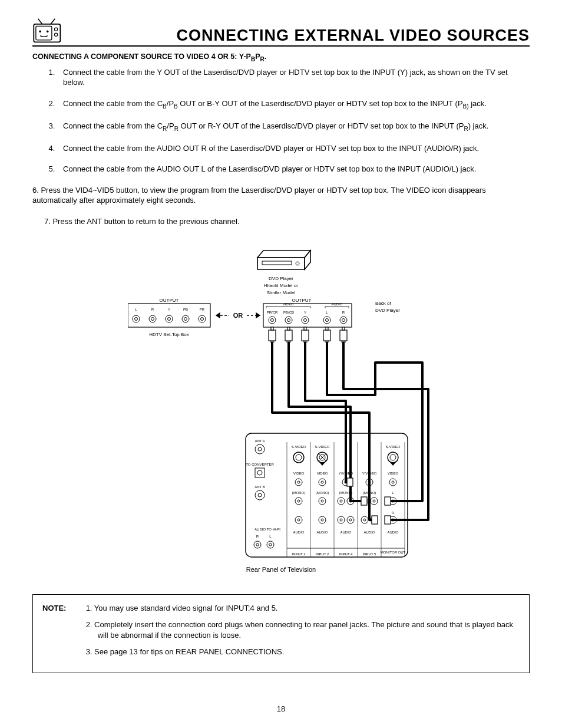 The image size is (562, 728). Describe the element at coordinates (322, 126) in the screenshot. I see `text: OUT or R-Y OUT of the Laserdisc/DVD play…` at that location.